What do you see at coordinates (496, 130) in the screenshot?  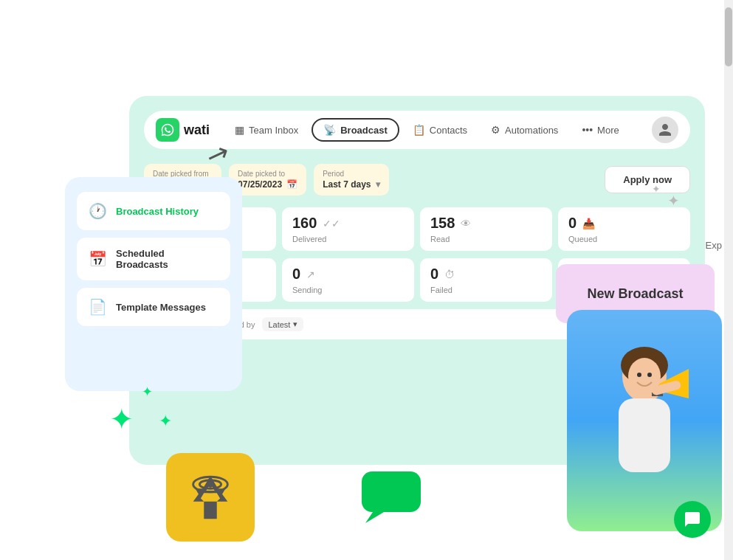 I see `automations-icon: ⚙` at bounding box center [496, 130].